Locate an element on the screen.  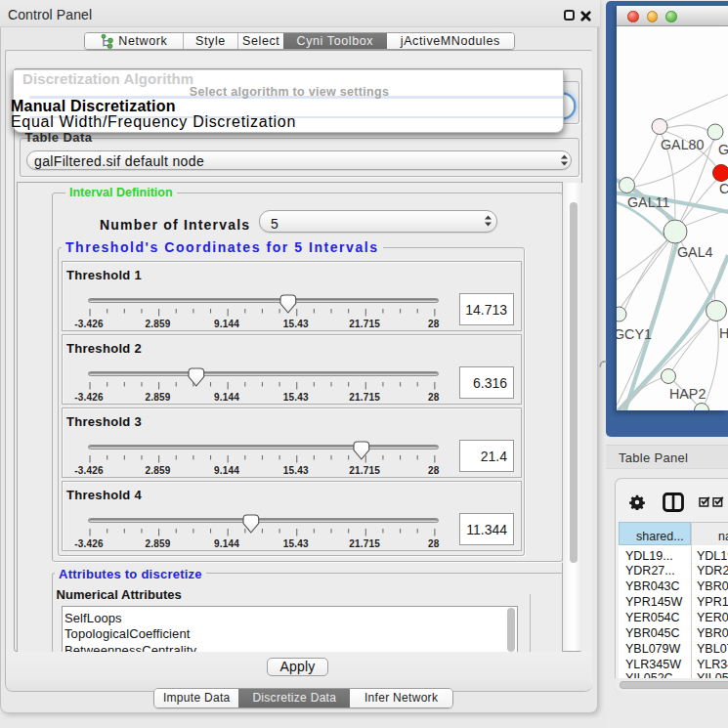
svg-text: GAL4 is located at coordinates (696, 252).